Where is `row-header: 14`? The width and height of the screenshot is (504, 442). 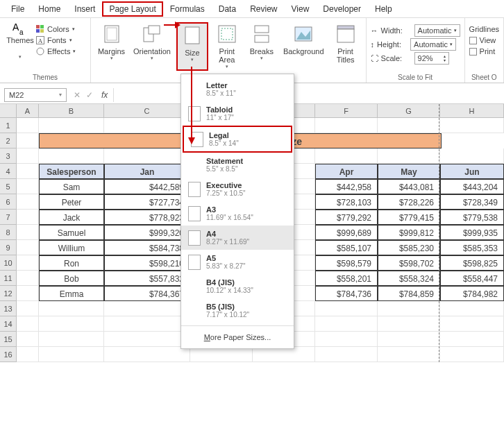 row-header: 14 is located at coordinates (8, 324).